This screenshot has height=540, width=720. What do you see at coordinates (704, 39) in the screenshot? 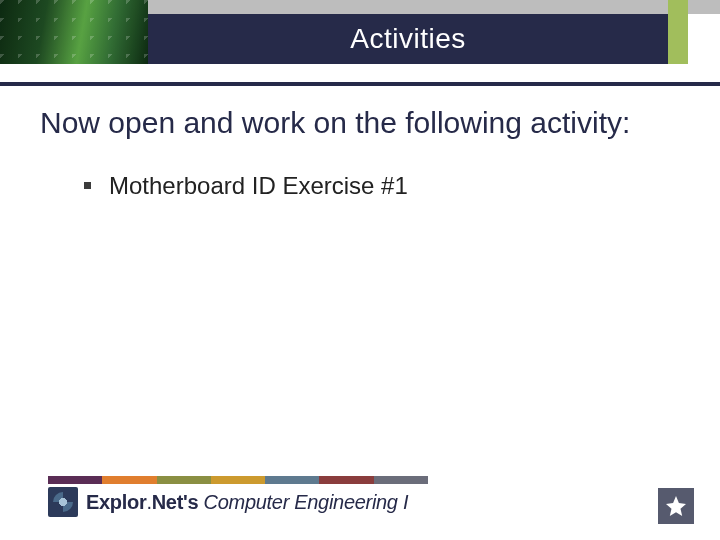
I see `header-right-fill` at bounding box center [704, 39].